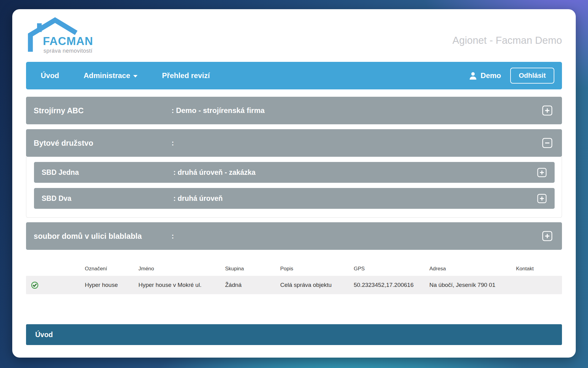  I want to click on column-header-gps: GPS, so click(391, 269).